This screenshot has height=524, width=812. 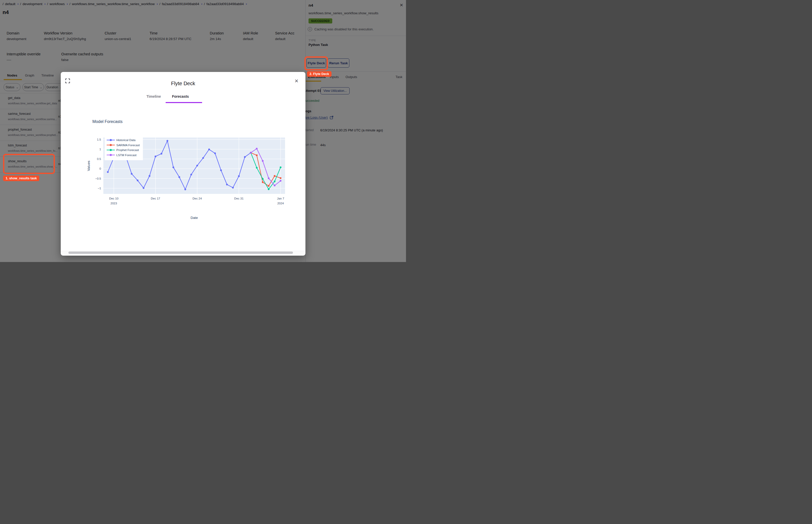 What do you see at coordinates (127, 155) in the screenshot?
I see `legend-label: LSTM Forecast` at bounding box center [127, 155].